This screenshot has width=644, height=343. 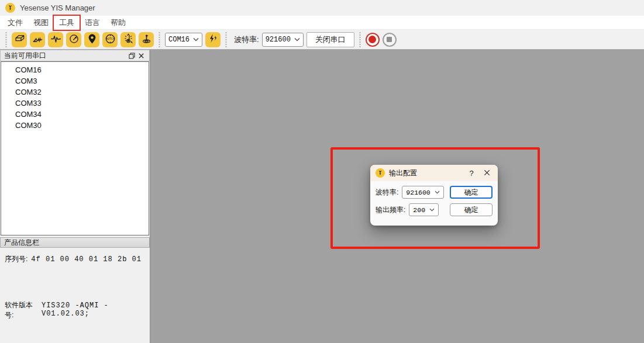 What do you see at coordinates (75, 70) in the screenshot?
I see `port-list-item: COM16` at bounding box center [75, 70].